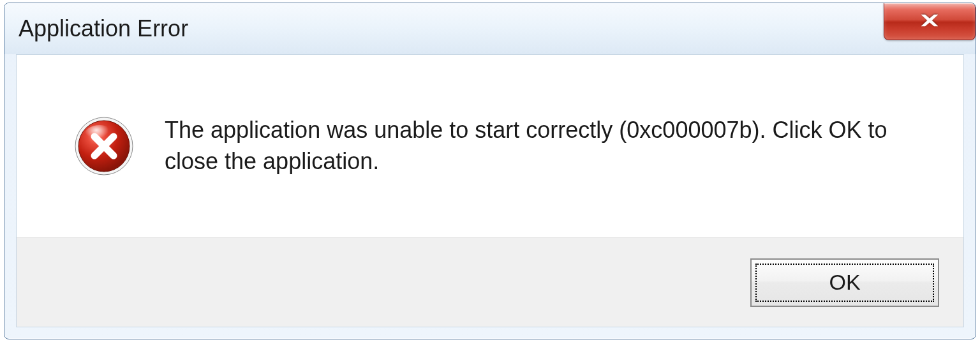  What do you see at coordinates (930, 22) in the screenshot?
I see `close-icon` at bounding box center [930, 22].